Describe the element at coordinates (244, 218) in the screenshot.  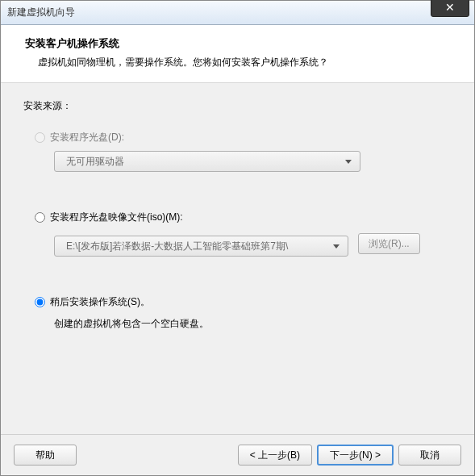
I see `option-iso-radio-row: 安装程序光盘映像文件(iso)(M):` at that location.